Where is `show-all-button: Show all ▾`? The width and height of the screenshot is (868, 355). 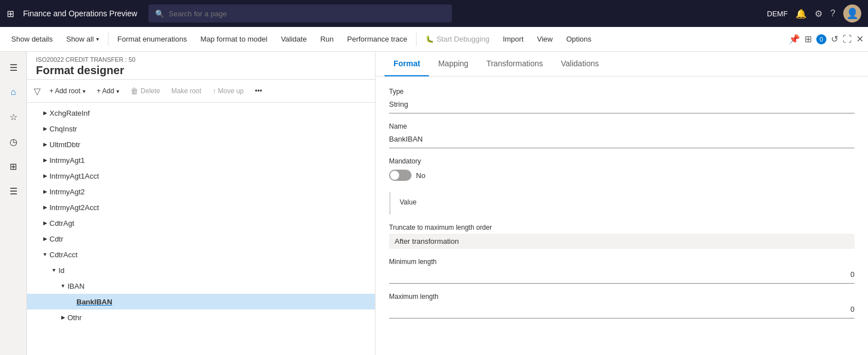 show-all-button: Show all ▾ is located at coordinates (83, 39).